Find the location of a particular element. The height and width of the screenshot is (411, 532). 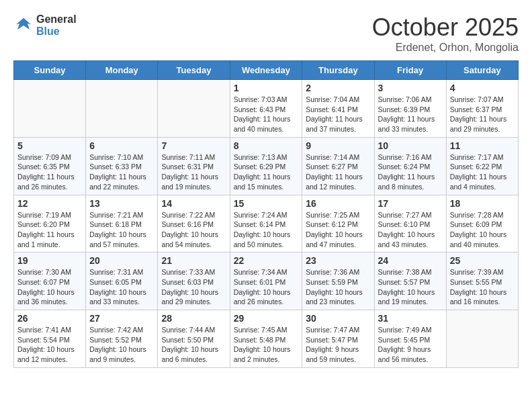

day-info: Sunrise: 7:24 AM Sunset: 6:14 PM Dayligh… is located at coordinates (266, 230).